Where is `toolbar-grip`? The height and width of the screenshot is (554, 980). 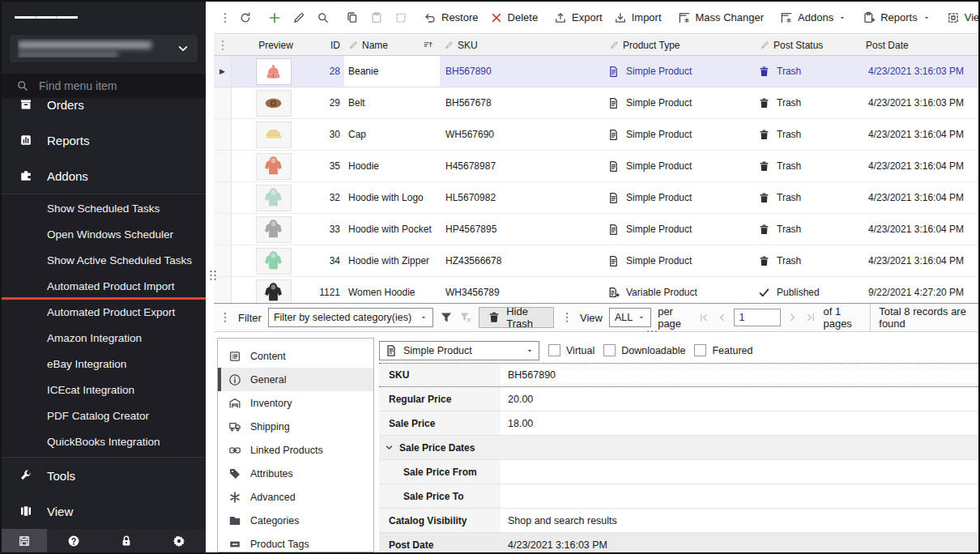 toolbar-grip is located at coordinates (225, 18).